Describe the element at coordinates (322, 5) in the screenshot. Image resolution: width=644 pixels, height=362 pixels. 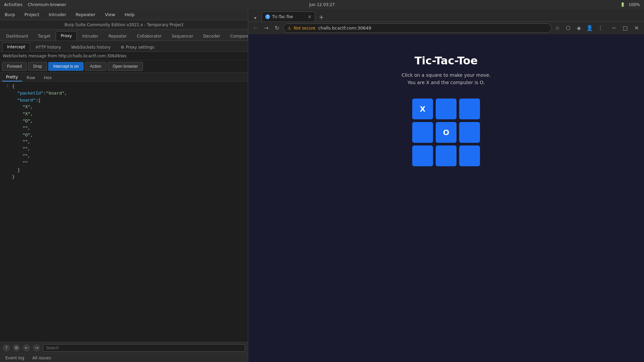
I see `system-bar: Activities Chromium-browser Jun 12 03:27…` at that location.